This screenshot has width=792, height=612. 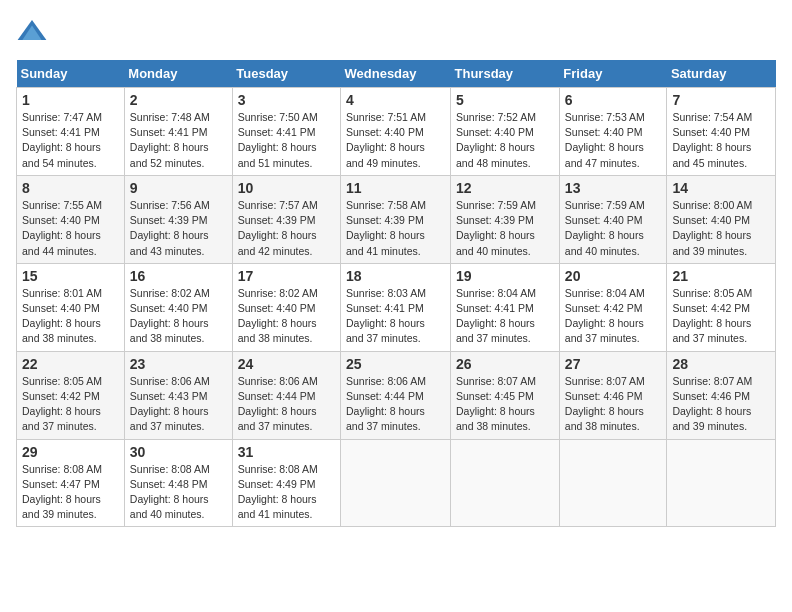 What do you see at coordinates (62, 242) in the screenshot?
I see `daylight-label: Daylight: 8 hours and 44 minutes.` at bounding box center [62, 242].